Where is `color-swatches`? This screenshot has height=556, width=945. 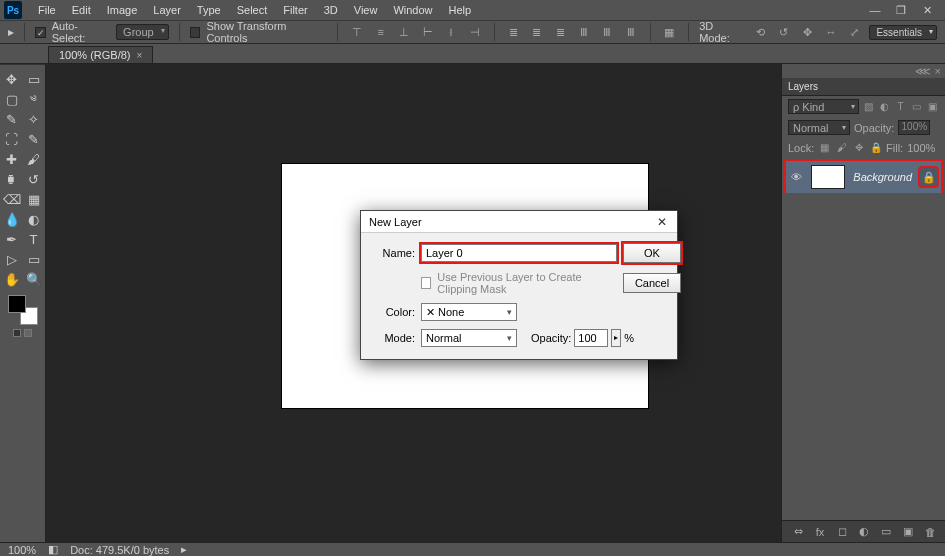
color-swatches is located at coordinates (23, 310).